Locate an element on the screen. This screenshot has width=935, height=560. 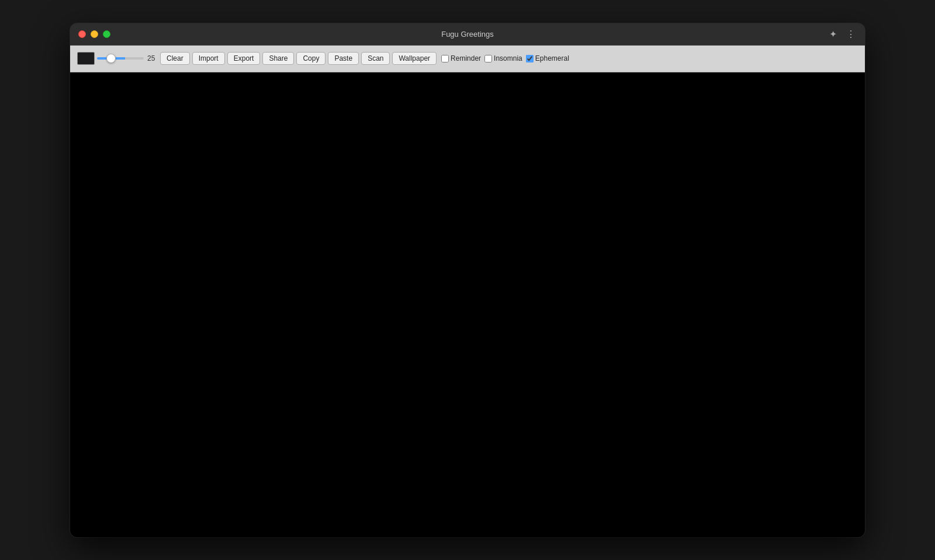
checkbox-group: Reminder Insomnia Ephemeral is located at coordinates (506, 58).